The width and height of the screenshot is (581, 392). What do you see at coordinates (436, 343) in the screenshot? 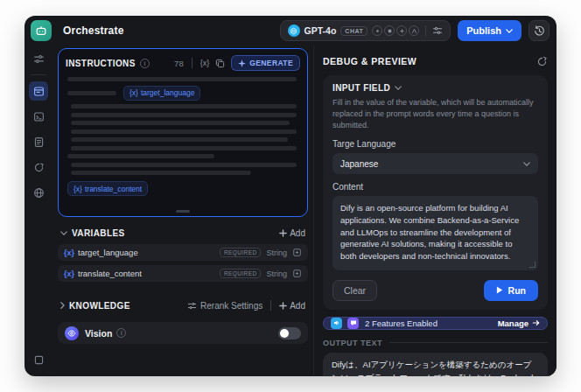
I see `output-text-header: OUTPUT TEXT` at bounding box center [436, 343].